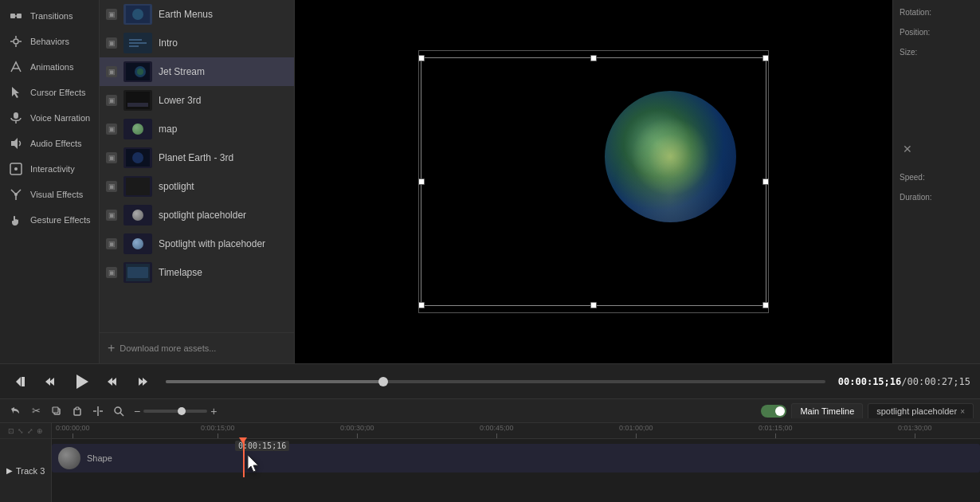 The width and height of the screenshot is (980, 502). I want to click on track3-label: Track 3, so click(30, 471).